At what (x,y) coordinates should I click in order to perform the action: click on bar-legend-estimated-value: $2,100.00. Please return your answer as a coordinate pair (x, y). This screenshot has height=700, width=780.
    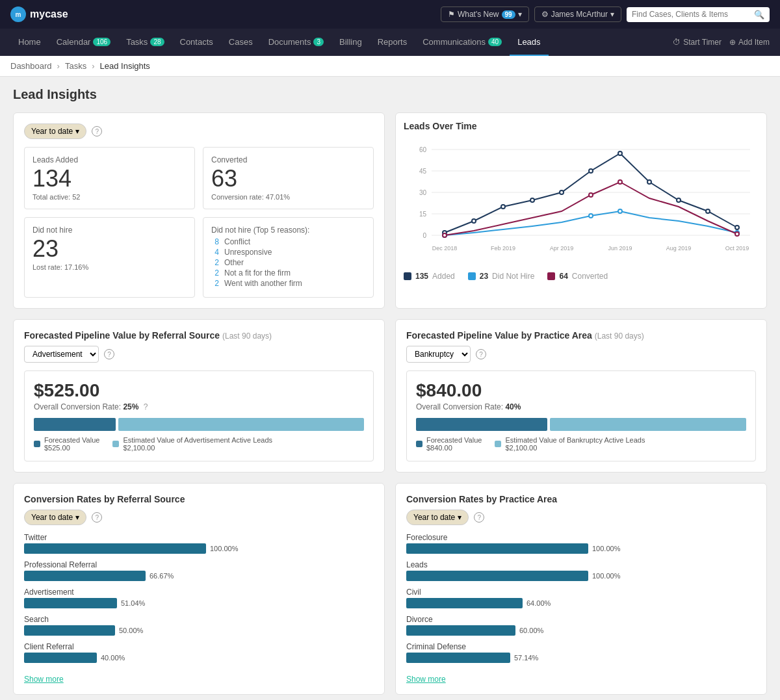
    Looking at the image, I should click on (198, 448).